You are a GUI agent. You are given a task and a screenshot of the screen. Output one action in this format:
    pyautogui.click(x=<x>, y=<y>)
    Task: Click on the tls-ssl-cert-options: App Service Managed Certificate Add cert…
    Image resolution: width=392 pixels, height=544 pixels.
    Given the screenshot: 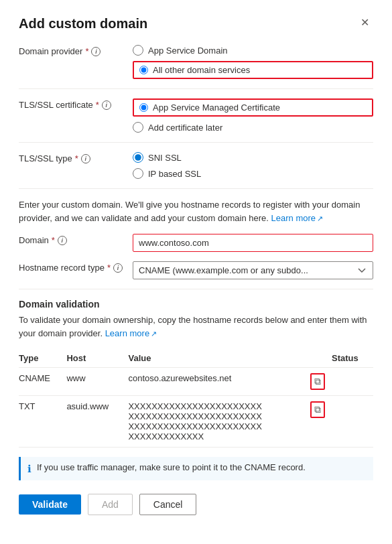 What is the action you would take?
    pyautogui.click(x=253, y=115)
    